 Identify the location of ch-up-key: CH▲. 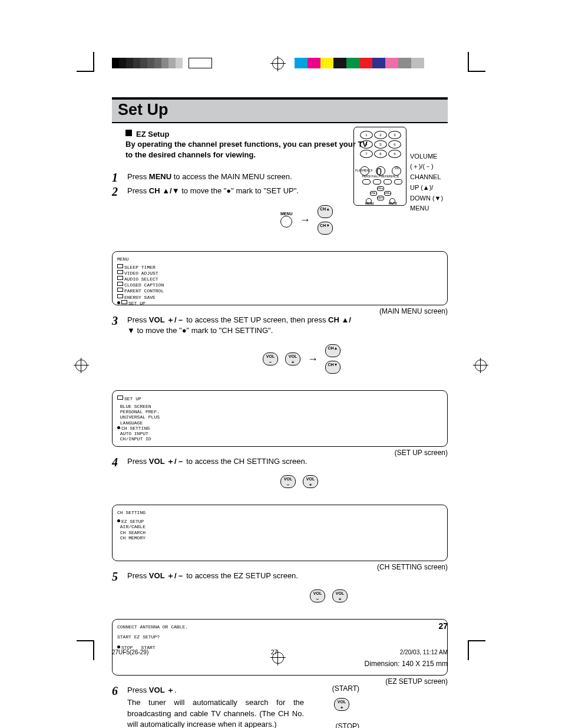
(325, 212).